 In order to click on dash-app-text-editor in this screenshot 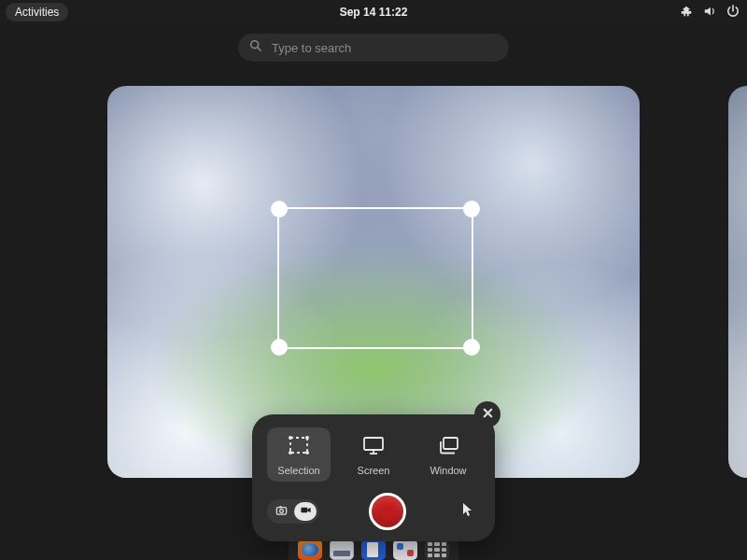, I will do `click(374, 550)`.